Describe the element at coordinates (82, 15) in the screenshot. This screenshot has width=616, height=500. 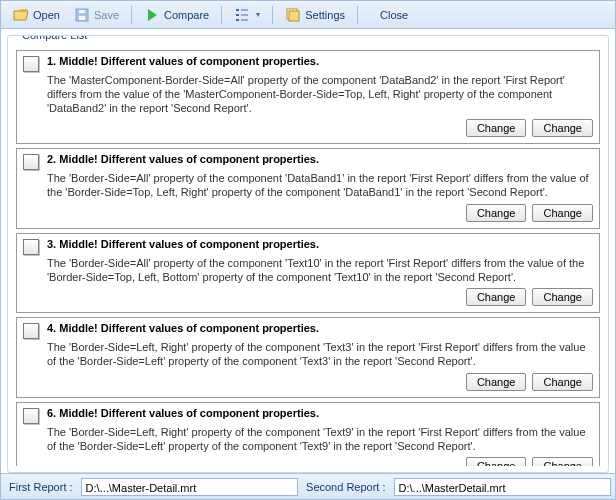
I see `save-icon` at that location.